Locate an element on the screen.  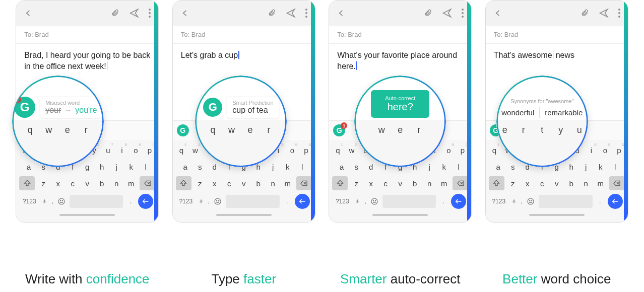
prediction-card: Smart Prediction cup of tea is located at coordinates (253, 107).